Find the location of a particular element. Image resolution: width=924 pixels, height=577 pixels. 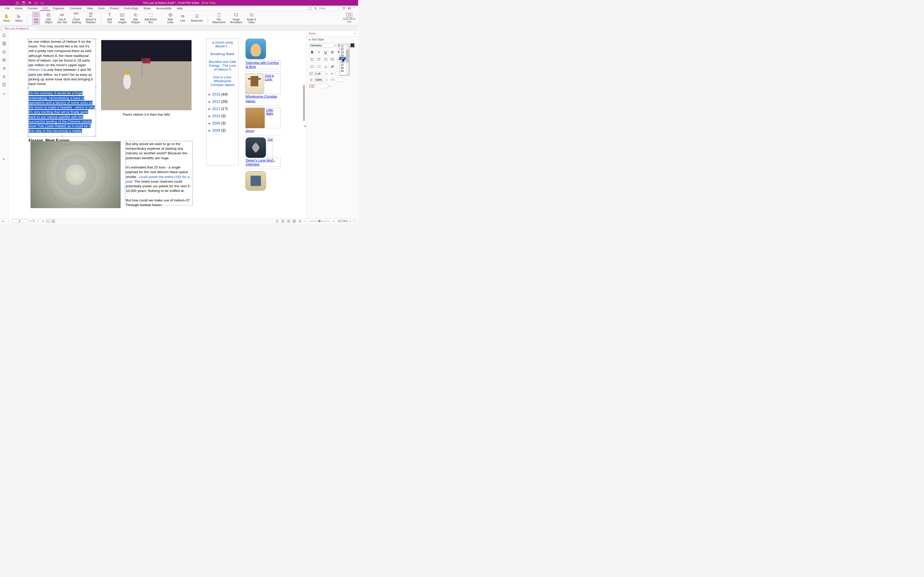

page-number-input is located at coordinates (20, 221).